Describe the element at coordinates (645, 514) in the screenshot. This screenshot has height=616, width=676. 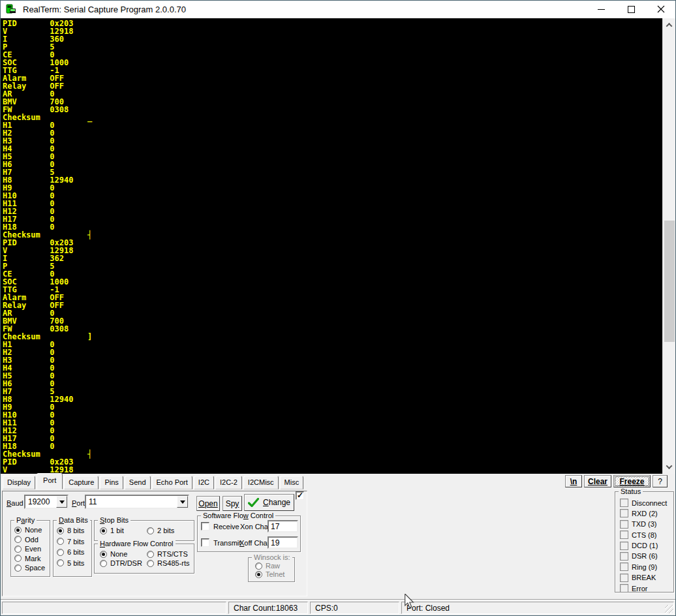
I see `status-label-rxd-2: RXD (2)` at that location.